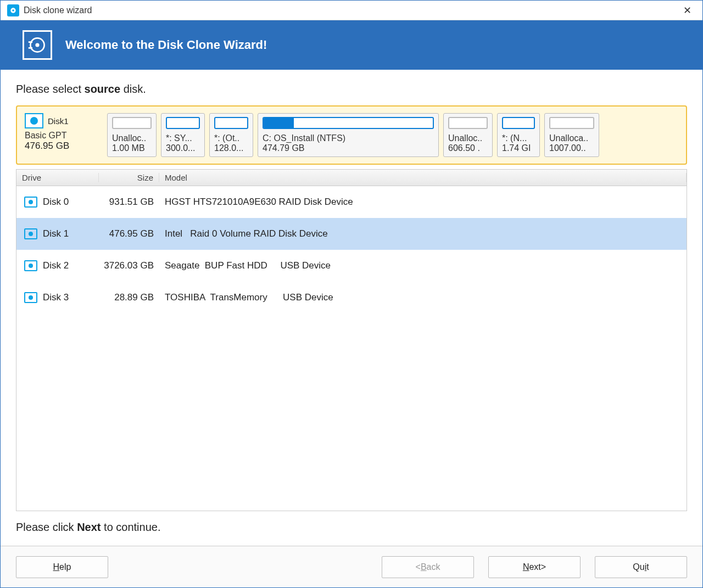 This screenshot has width=703, height=588. What do you see at coordinates (129, 234) in the screenshot?
I see `cell-size: 476.95 GB` at bounding box center [129, 234].